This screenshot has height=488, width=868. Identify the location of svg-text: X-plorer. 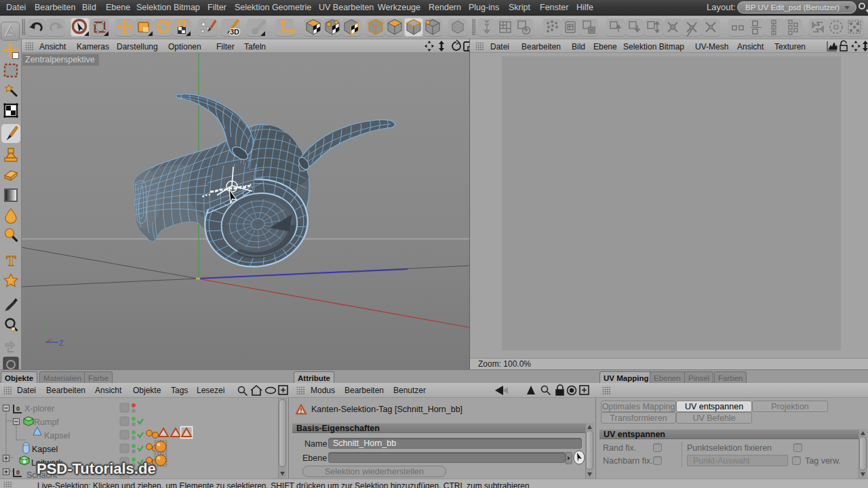
(39, 409).